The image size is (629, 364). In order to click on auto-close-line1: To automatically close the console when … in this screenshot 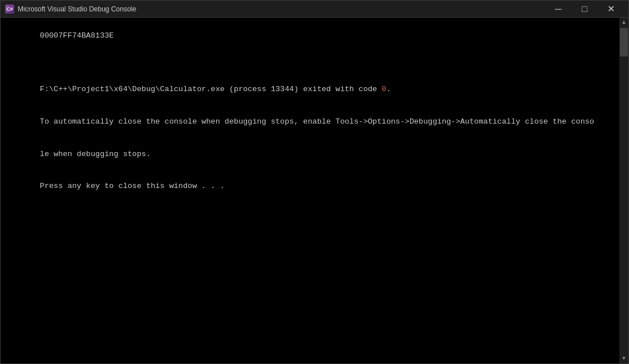, I will do `click(317, 122)`.